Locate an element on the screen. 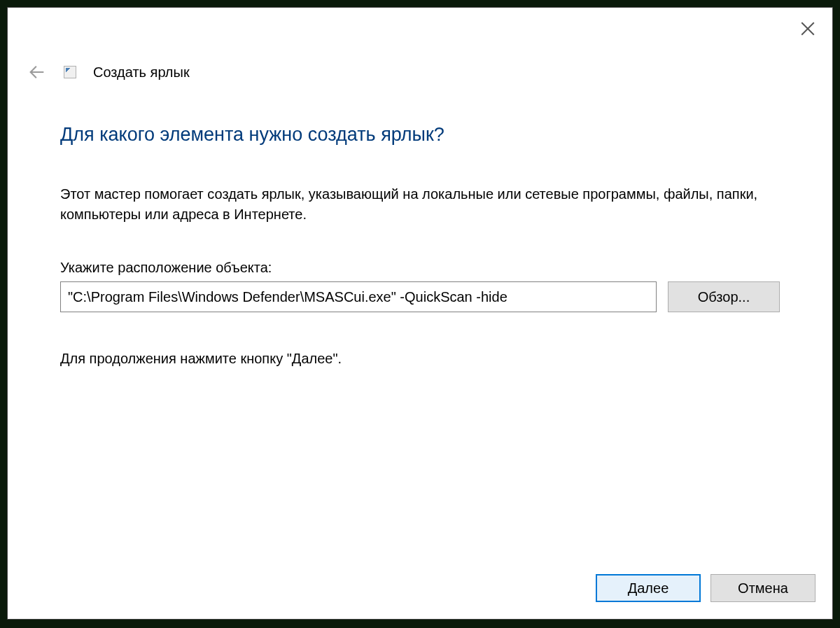 Image resolution: width=840 pixels, height=628 pixels. close-icon is located at coordinates (808, 29).